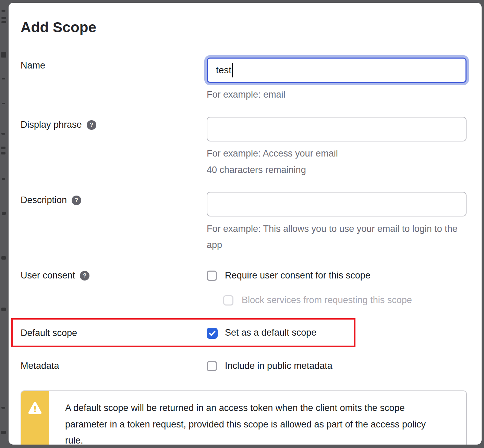  What do you see at coordinates (35, 418) in the screenshot?
I see `warning-accent-strip` at bounding box center [35, 418].